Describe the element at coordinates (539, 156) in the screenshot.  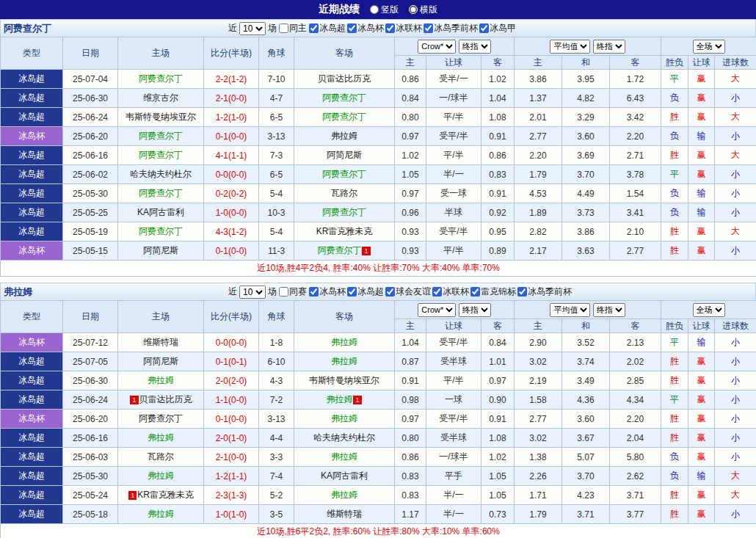
I see `eu-home-odds: 2.20` at that location.